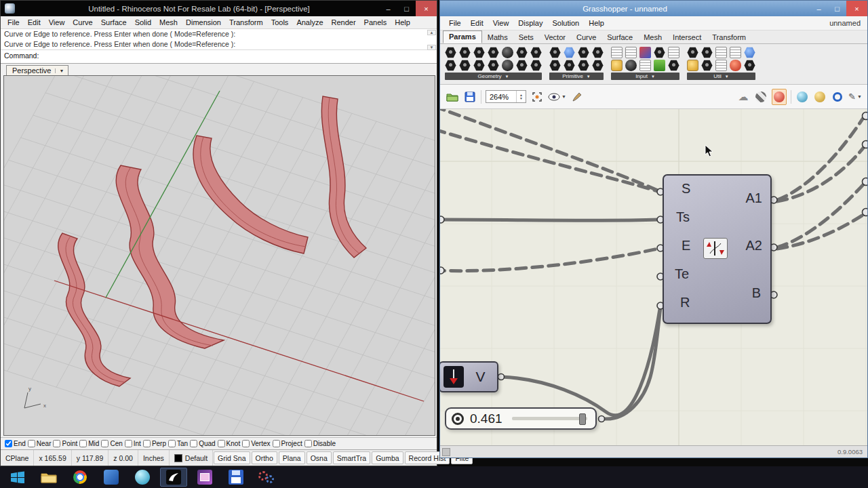  Describe the element at coordinates (506, 96) in the screenshot. I see `zoom-level-dropdown: 264% ▲▼` at that location.